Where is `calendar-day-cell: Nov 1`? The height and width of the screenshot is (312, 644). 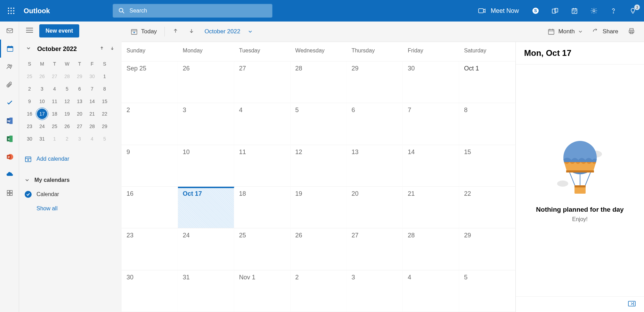 calendar-day-cell: Nov 1 is located at coordinates (262, 291).